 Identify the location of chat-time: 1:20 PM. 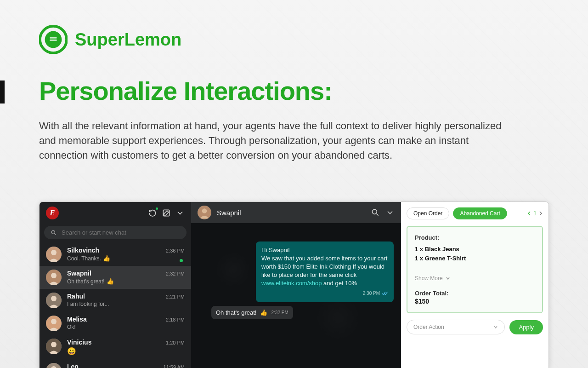
(175, 343).